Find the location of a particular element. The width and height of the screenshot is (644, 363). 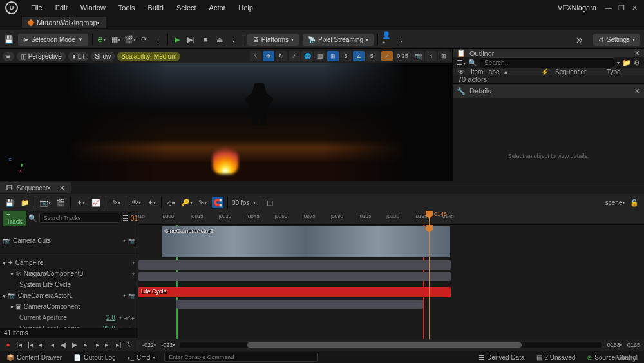

camera-icon: 📷 is located at coordinates (131, 296).